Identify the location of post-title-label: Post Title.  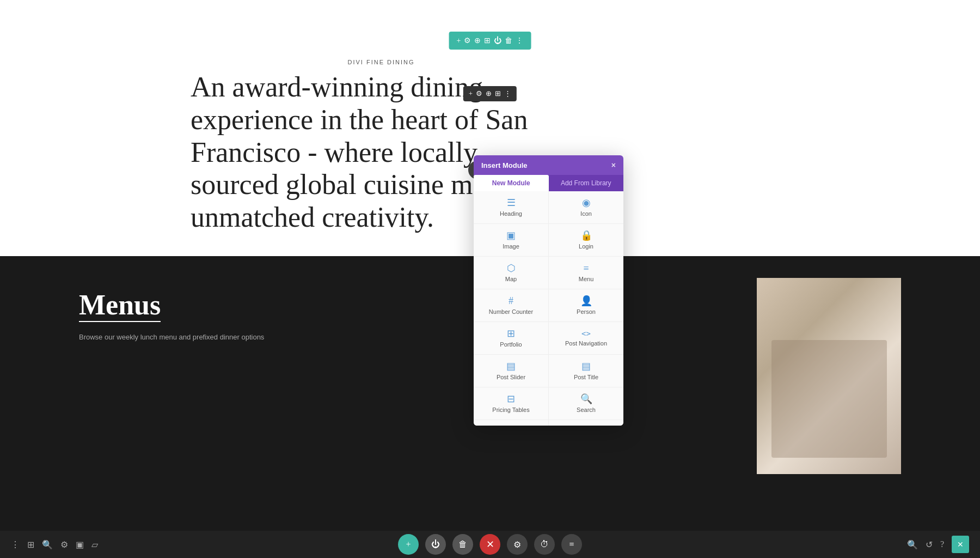
(586, 377).